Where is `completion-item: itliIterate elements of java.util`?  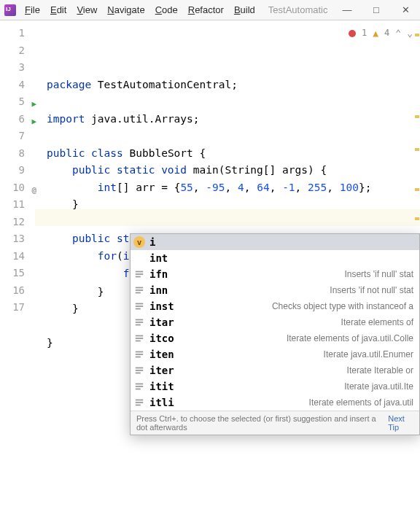 completion-item: itliIterate elements of java.util is located at coordinates (275, 402).